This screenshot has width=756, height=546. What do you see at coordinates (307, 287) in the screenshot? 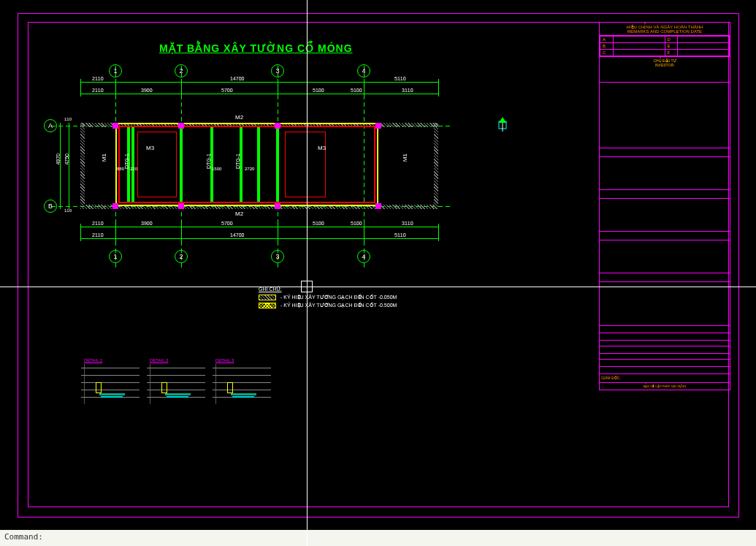
I see `crosshair-pickbox` at bounding box center [307, 287].